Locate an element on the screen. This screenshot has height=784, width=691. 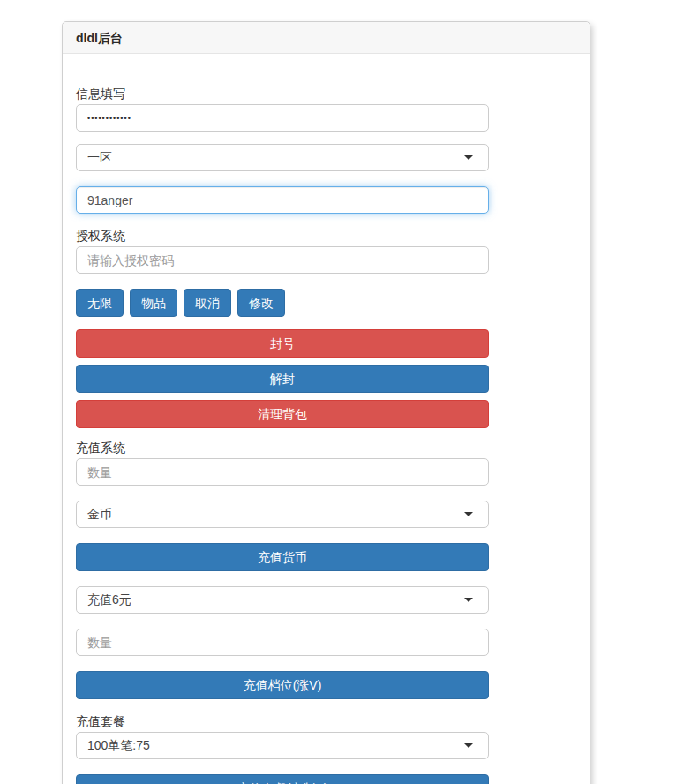
recharge-package-button: 充值套餐(定制V) is located at coordinates (282, 779).